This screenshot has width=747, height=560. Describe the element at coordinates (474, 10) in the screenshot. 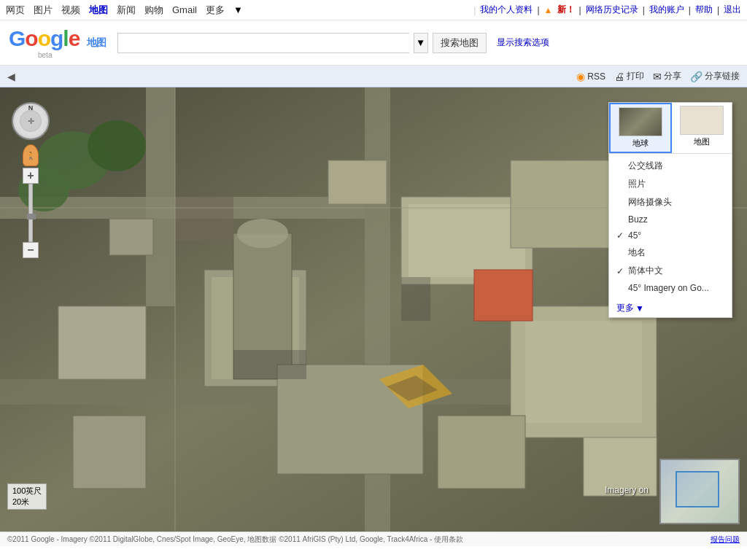

I see `nav-sep: |` at that location.